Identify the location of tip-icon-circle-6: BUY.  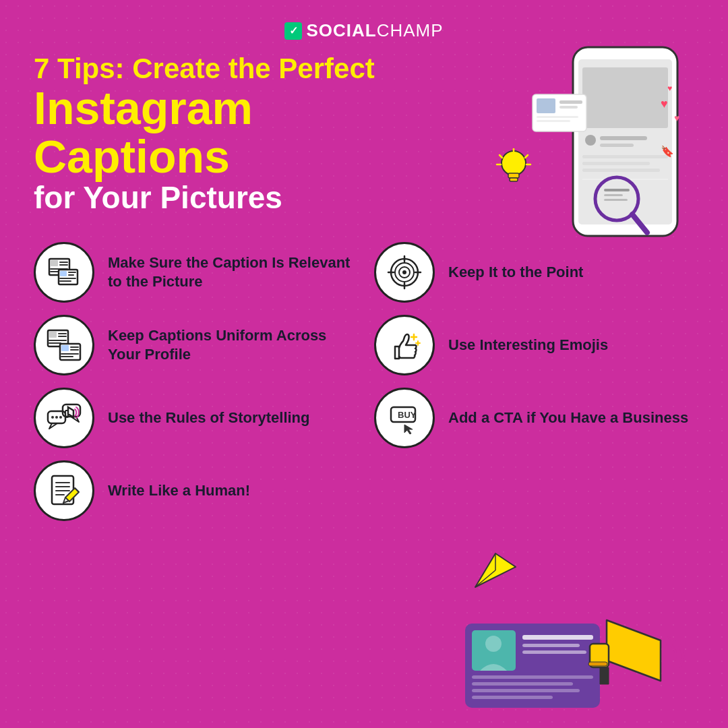
(404, 418).